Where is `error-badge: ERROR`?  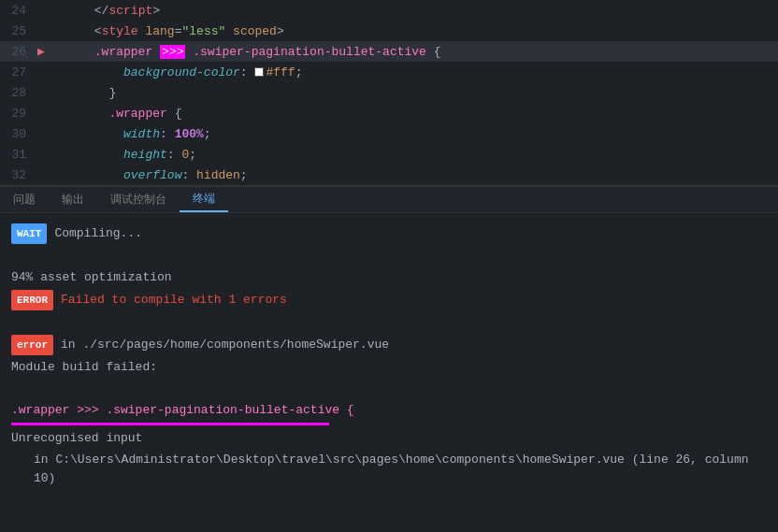
error-badge: ERROR is located at coordinates (32, 300).